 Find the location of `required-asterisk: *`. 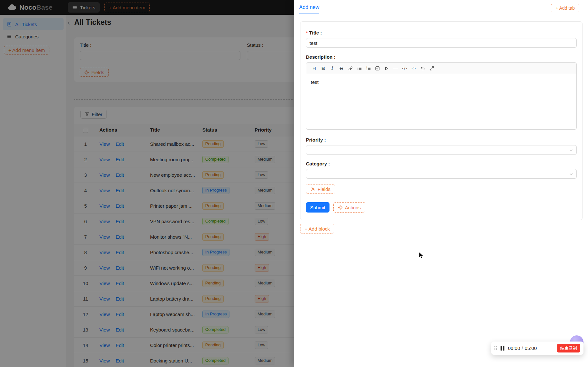

required-asterisk: * is located at coordinates (307, 33).